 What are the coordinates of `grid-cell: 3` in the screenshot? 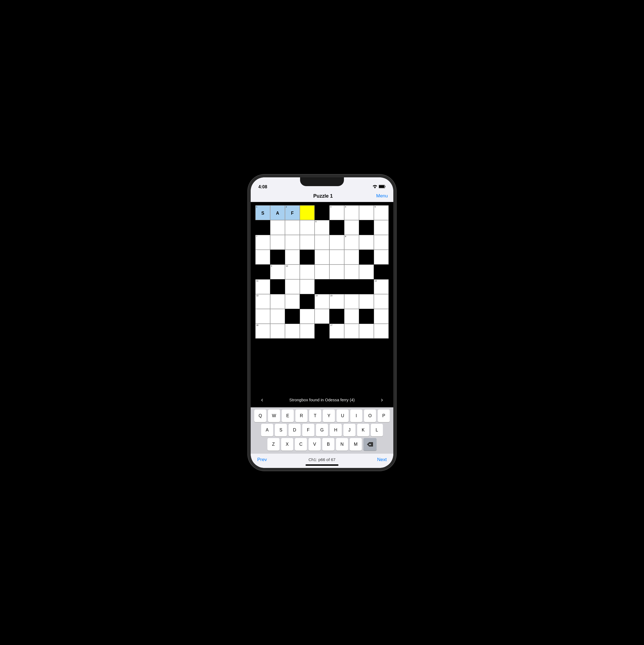 It's located at (337, 213).